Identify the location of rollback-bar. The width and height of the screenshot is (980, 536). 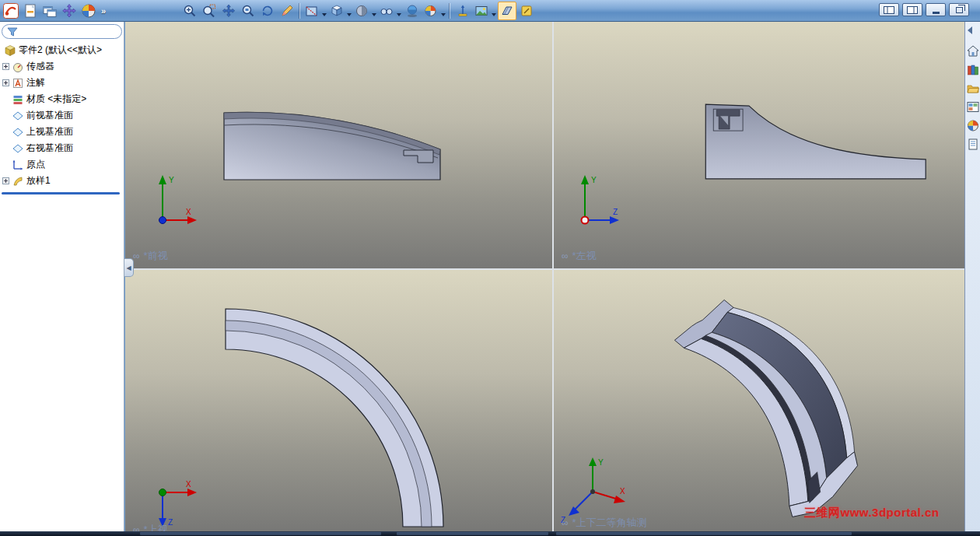
(61, 193).